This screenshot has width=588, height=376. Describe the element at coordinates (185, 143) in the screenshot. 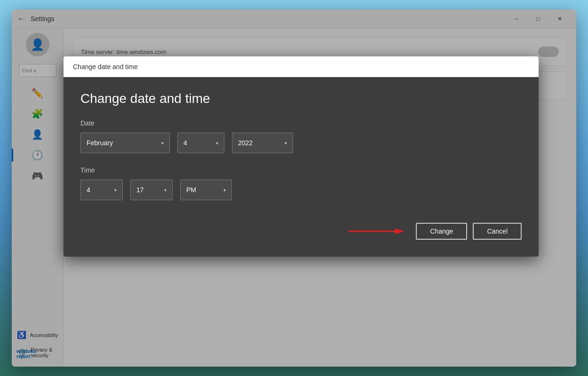

I see `day-value: 4` at that location.